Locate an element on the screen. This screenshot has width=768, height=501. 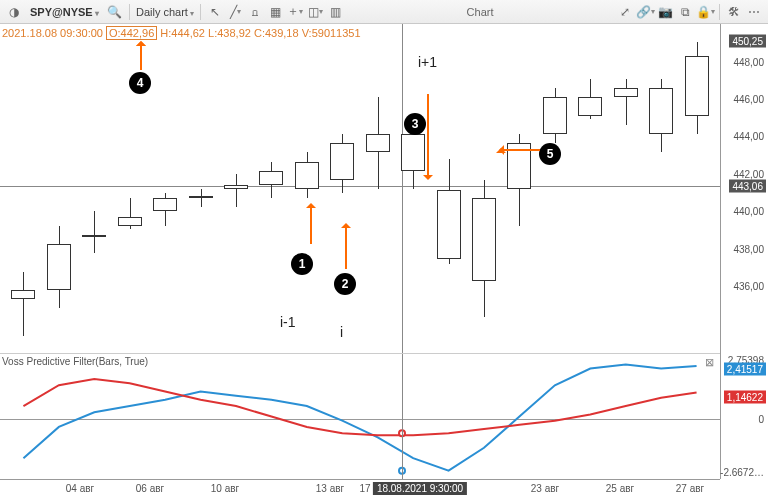
y-tick: 444,00 is located at coordinates (748, 136).